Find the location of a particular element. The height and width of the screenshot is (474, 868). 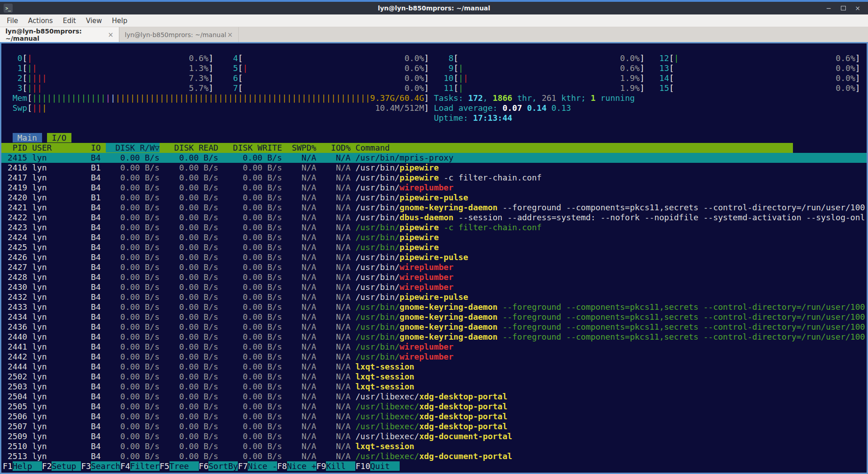

swap-meter-row: Swp[||| 10.4M/512M] Load average: 0.07 0… is located at coordinates (434, 108).